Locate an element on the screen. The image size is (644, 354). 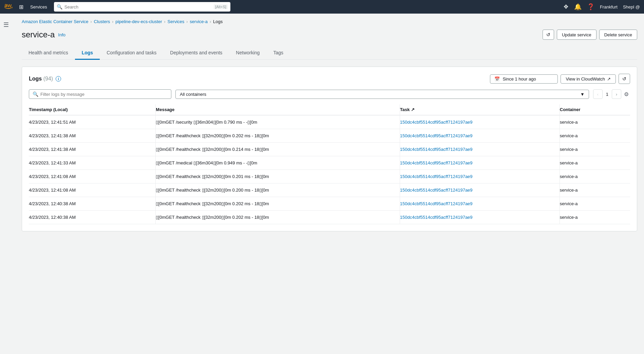
user-menu: Shepl @ is located at coordinates (631, 7).